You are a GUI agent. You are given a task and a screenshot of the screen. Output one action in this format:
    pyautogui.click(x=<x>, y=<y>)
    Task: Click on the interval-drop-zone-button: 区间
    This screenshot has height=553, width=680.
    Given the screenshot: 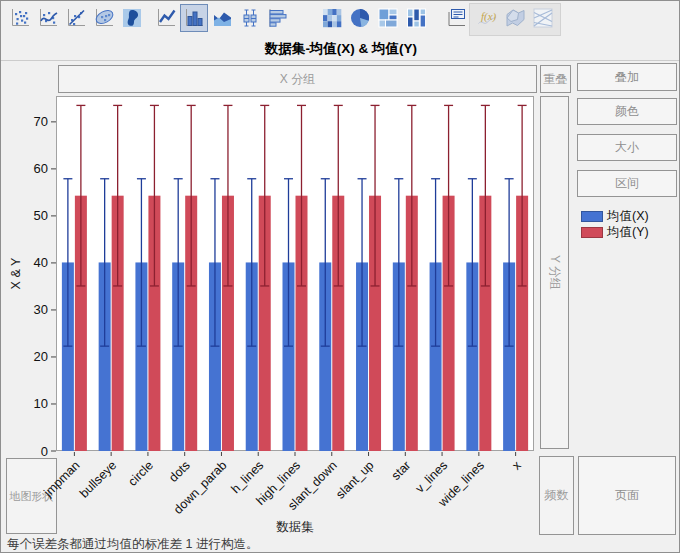 What is the action you would take?
    pyautogui.click(x=627, y=184)
    